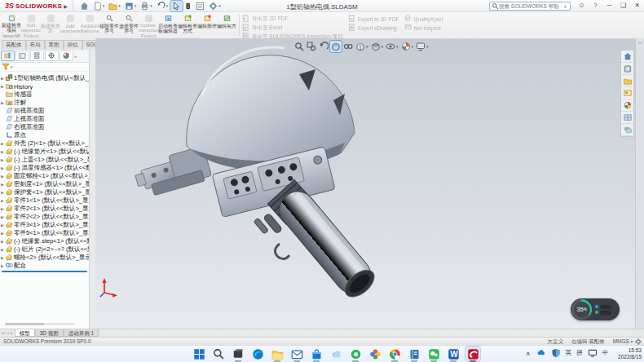 The height and width of the screenshot is (362, 644). What do you see at coordinates (147, 7) in the screenshot?
I see `print-button: ▾` at bounding box center [147, 7].